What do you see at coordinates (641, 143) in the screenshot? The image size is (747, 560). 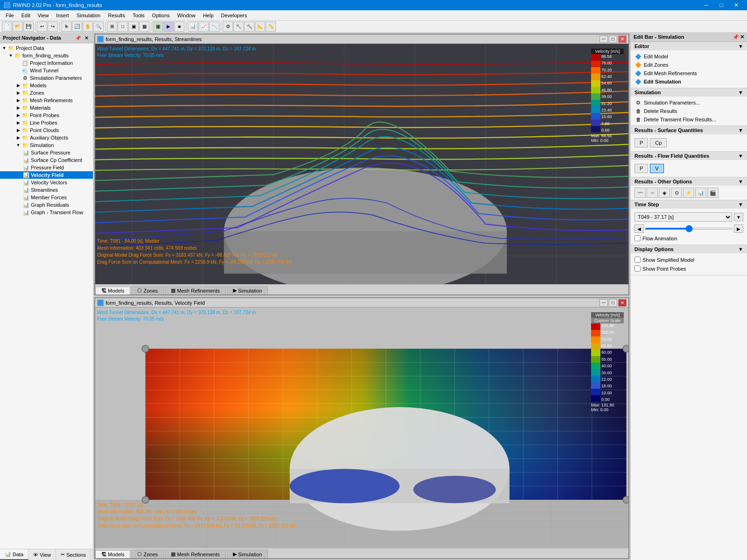 I see `surface-p-button: P` at bounding box center [641, 143].